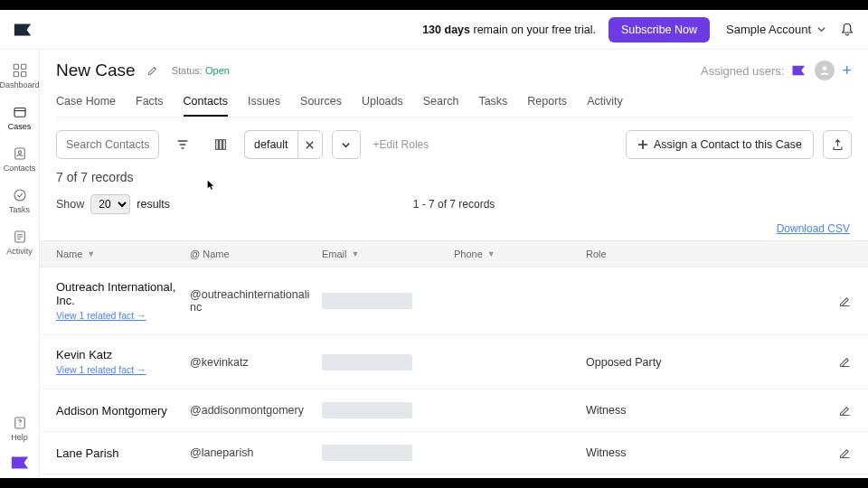 The width and height of the screenshot is (868, 488). What do you see at coordinates (123, 354) in the screenshot?
I see `contact-name: Kevin Katz` at bounding box center [123, 354].